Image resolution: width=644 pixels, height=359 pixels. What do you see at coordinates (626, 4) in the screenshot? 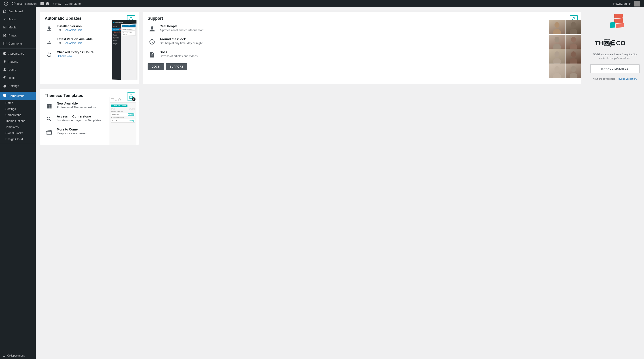
I see `admin-bar-right: Howdy, admin` at bounding box center [626, 4].